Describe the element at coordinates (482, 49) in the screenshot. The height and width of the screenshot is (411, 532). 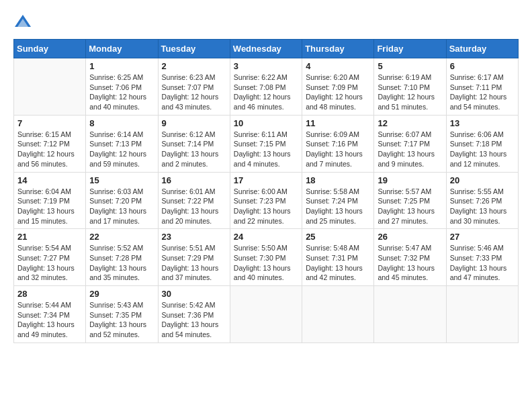
I see `weekday-header-saturday: Saturday` at that location.